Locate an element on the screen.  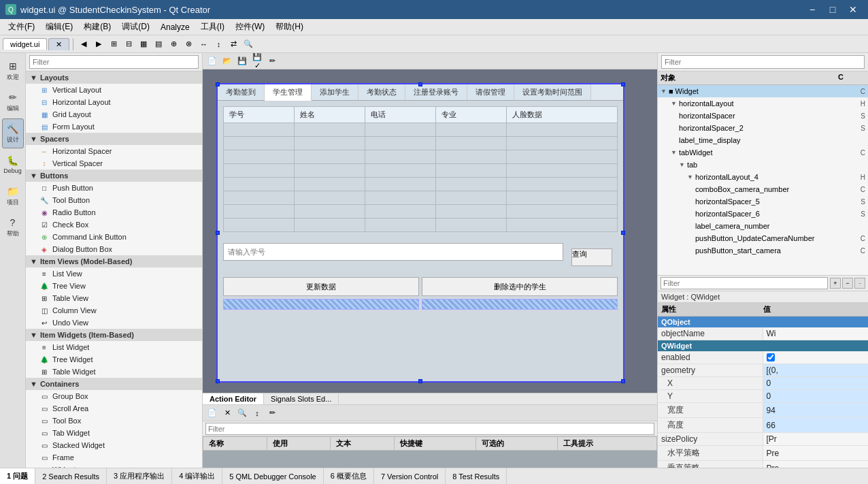
prop-row-height: 高度 66 is located at coordinates (763, 425).